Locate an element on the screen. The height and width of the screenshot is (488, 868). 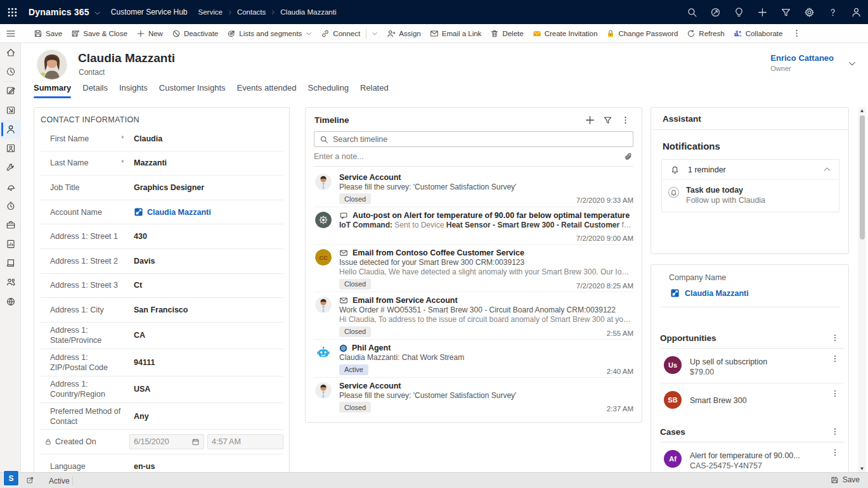
field-value: 94111 is located at coordinates (145, 363).